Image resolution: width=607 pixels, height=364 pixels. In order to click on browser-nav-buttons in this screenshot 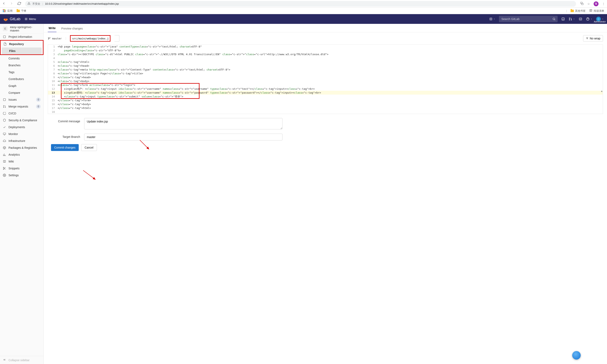, I will do `click(12, 4)`.